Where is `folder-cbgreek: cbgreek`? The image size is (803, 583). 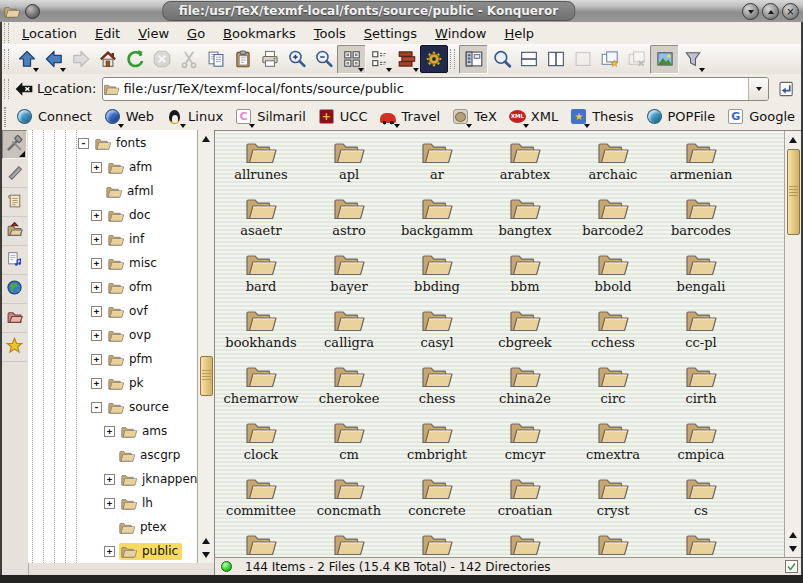 folder-cbgreek: cbgreek is located at coordinates (525, 331).